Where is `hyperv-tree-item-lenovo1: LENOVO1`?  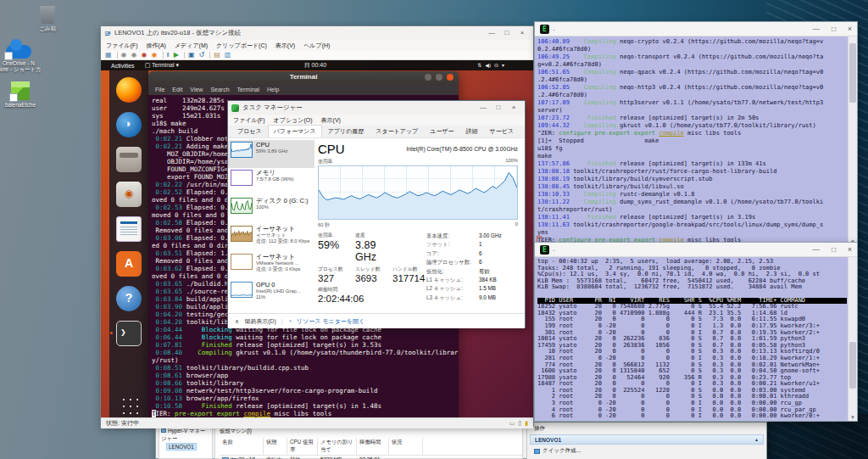 hyperv-tree-item-lenovo1: LENOVO1 is located at coordinates (181, 446).